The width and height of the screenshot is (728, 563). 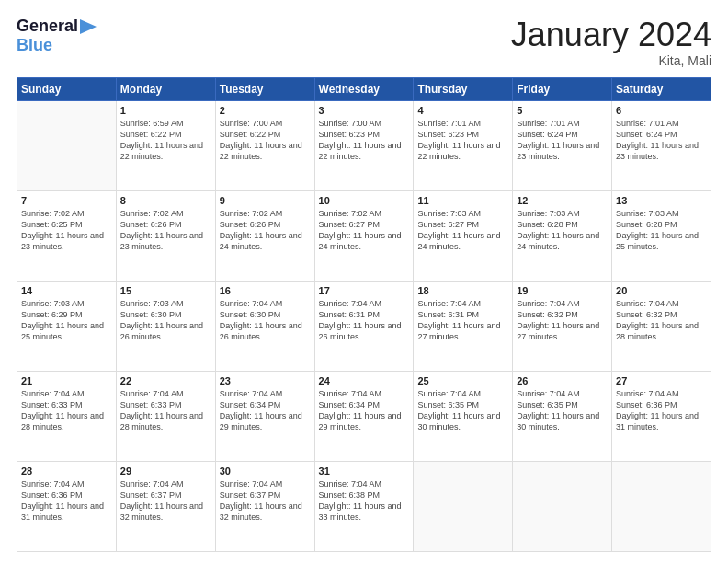 I want to click on cell-details: Sunrise: 7:00 AMSunset: 6:23 PMDaylight:…, so click(x=364, y=140).